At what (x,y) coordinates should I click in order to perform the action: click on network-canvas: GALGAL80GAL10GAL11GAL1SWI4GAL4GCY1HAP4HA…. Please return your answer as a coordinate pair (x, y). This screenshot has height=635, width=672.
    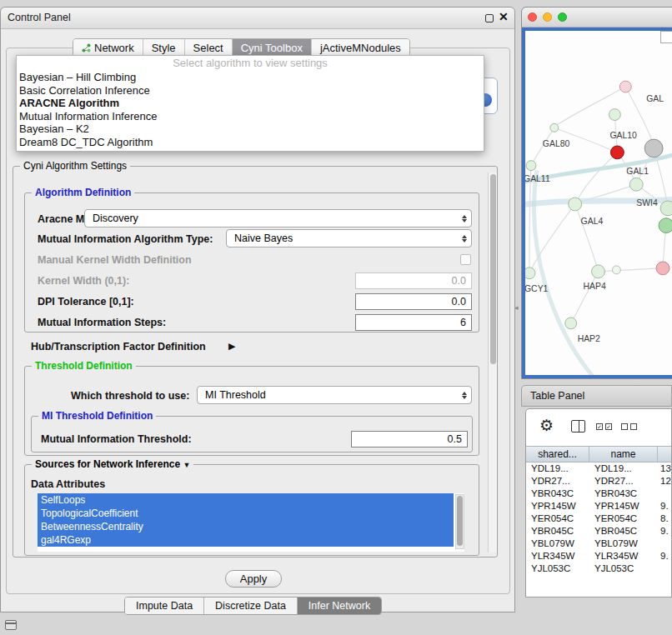
    Looking at the image, I should click on (597, 203).